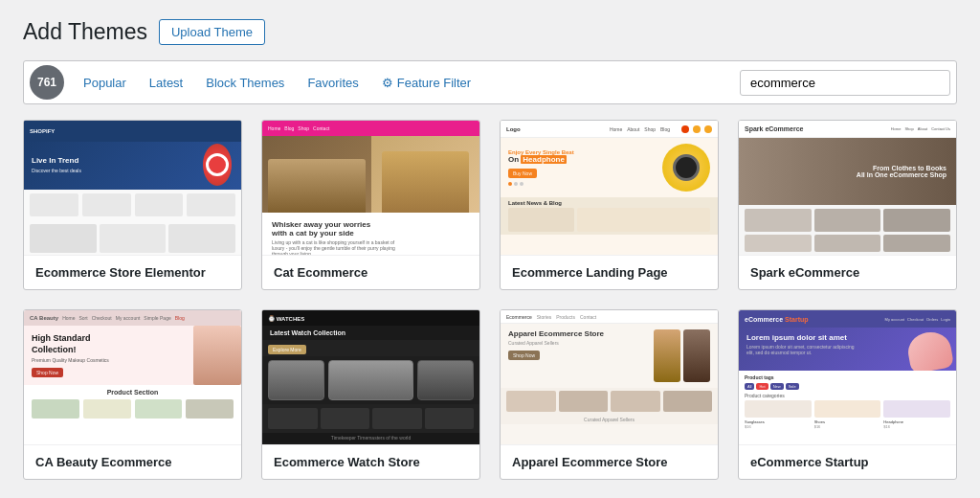 The height and width of the screenshot is (498, 980). What do you see at coordinates (212, 33) in the screenshot?
I see `upload-theme-button: Upload Theme` at bounding box center [212, 33].